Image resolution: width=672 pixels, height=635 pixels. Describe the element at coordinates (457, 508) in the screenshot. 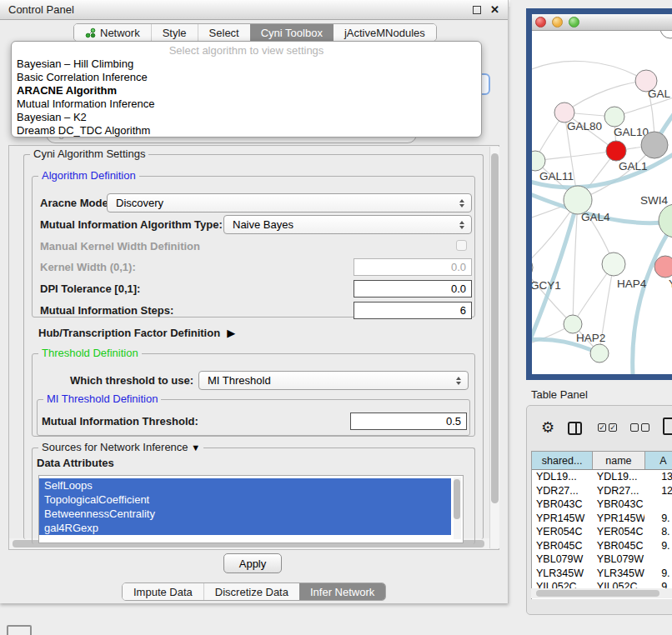

I see `list-vertical-scrollbar` at that location.